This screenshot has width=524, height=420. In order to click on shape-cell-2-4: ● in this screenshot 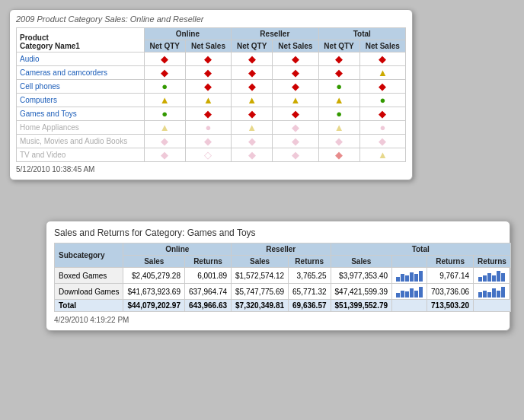, I will do `click(339, 87)`.